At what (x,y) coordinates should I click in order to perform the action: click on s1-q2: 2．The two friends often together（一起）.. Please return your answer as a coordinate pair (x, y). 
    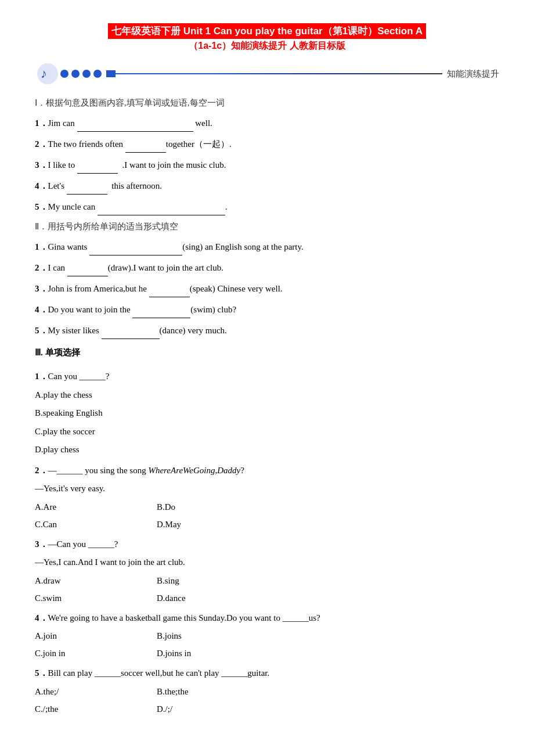
    Looking at the image, I should click on (267, 144).